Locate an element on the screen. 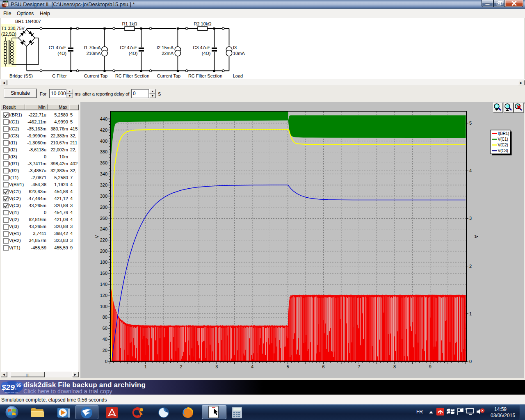 This screenshot has width=525, height=420. svg-text: C3 47uF is located at coordinates (201, 48).